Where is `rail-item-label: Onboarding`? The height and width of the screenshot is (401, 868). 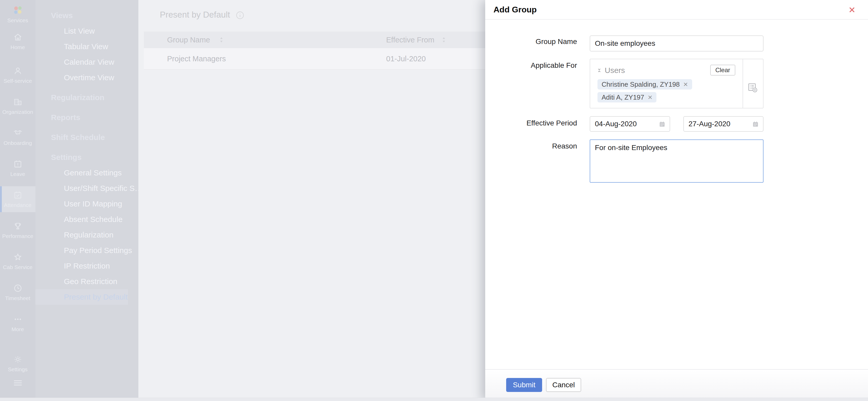
rail-item-label: Onboarding is located at coordinates (18, 143).